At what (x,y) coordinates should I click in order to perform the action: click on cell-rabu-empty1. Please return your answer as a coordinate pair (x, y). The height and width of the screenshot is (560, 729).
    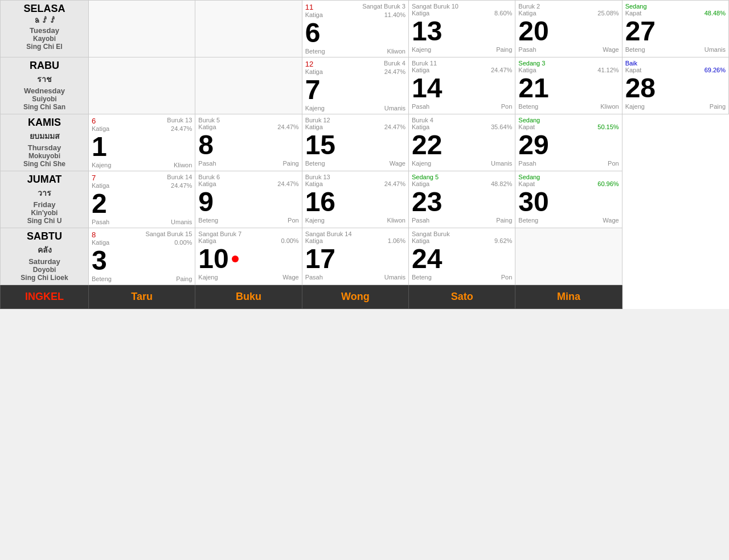
    Looking at the image, I should click on (142, 86).